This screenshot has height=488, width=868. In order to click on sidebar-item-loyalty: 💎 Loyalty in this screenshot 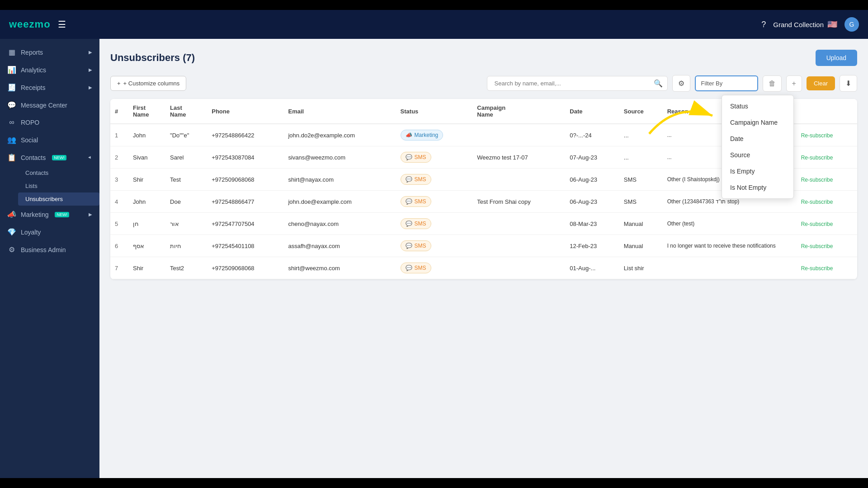, I will do `click(50, 232)`.